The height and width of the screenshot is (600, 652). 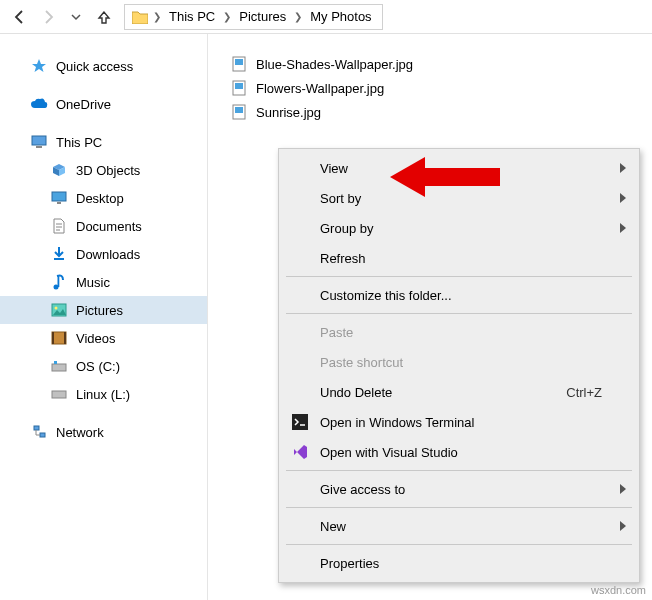 What do you see at coordinates (39, 432) in the screenshot?
I see `network-icon` at bounding box center [39, 432].